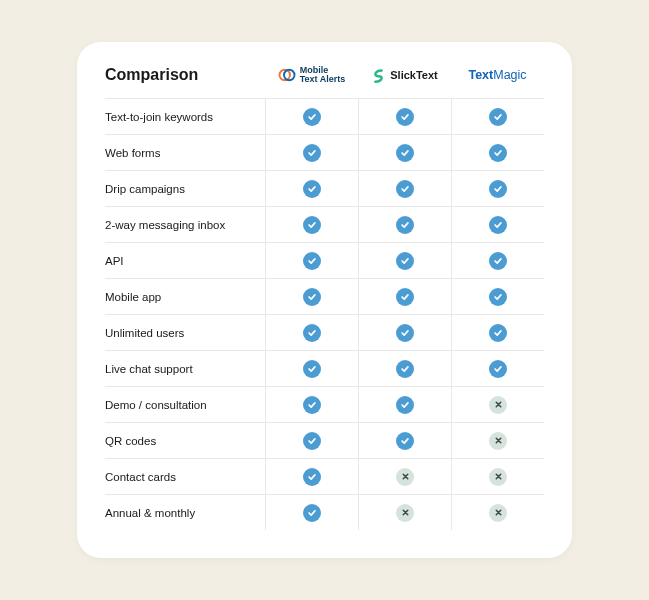 This screenshot has width=649, height=600. What do you see at coordinates (324, 116) in the screenshot?
I see `table-row: Text-to-join keywords` at bounding box center [324, 116].